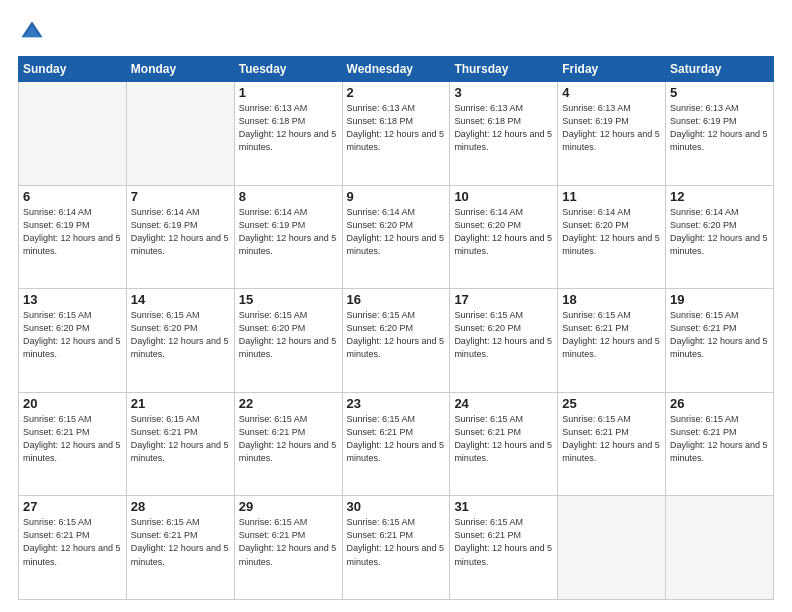 This screenshot has width=792, height=612. I want to click on logo, so click(34, 32).